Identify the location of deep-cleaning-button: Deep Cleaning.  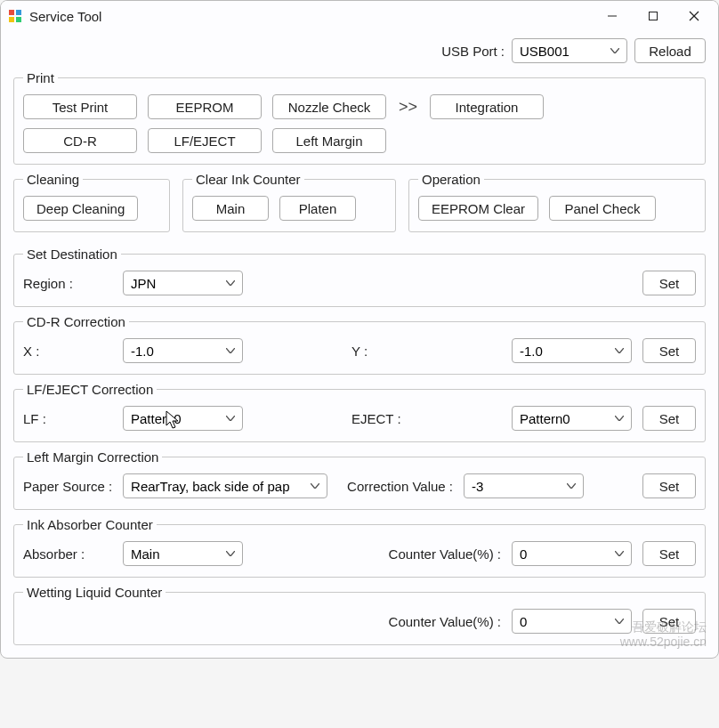
(80, 208).